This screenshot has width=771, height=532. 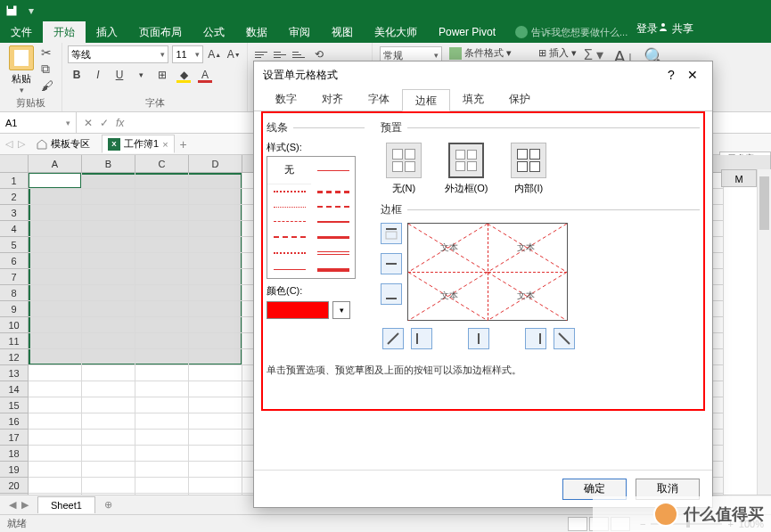 What do you see at coordinates (529, 169) in the screenshot?
I see `preset-inside: 内部(I)` at bounding box center [529, 169].